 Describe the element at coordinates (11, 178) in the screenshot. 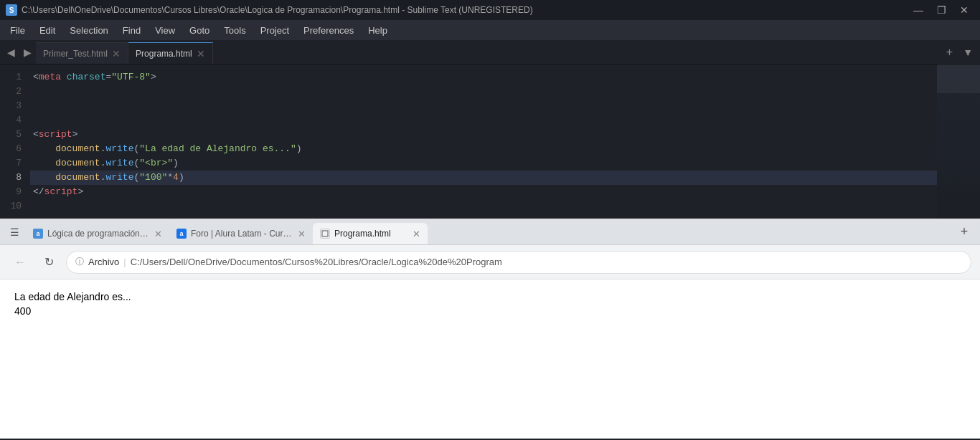

I see `line-number-8: 8` at that location.